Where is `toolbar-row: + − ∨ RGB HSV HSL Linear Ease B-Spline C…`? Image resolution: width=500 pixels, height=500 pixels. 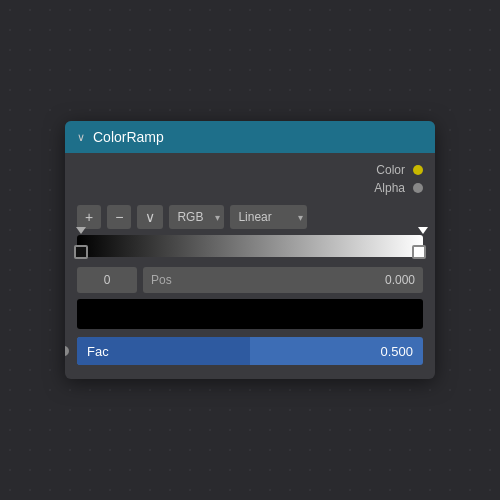
toolbar-row: + − ∨ RGB HSV HSL Linear Ease B-Spline C… is located at coordinates (250, 217).